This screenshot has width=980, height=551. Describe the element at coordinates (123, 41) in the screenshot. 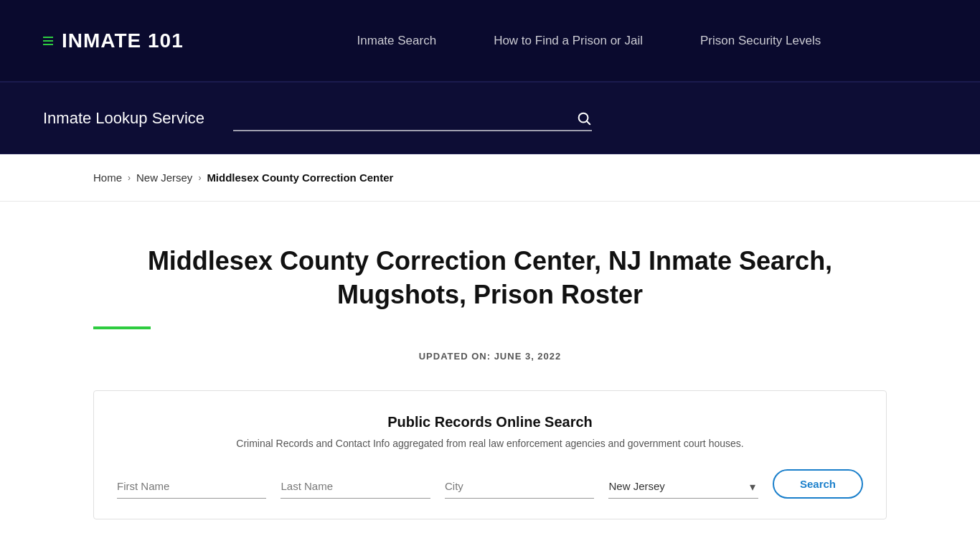

I see `logo-text: INMATE 101` at that location.